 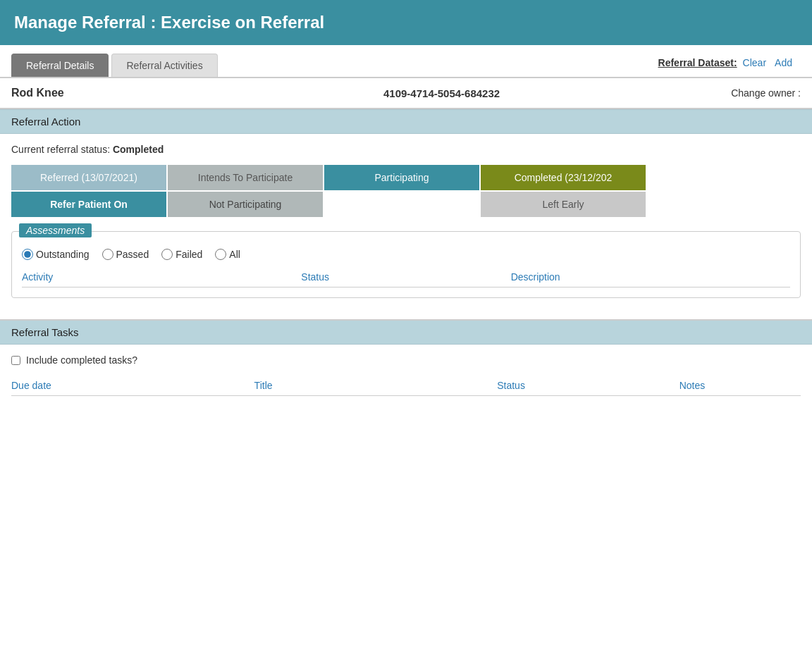 I want to click on wf-left-early-button: Left Early, so click(x=563, y=204).